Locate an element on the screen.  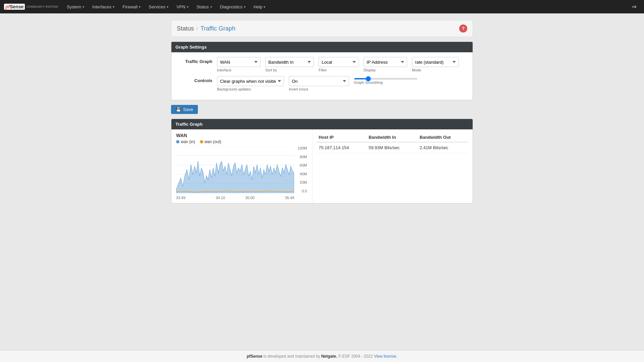
traffic-graph-panel-heading: Traffic Graph is located at coordinates (322, 124).